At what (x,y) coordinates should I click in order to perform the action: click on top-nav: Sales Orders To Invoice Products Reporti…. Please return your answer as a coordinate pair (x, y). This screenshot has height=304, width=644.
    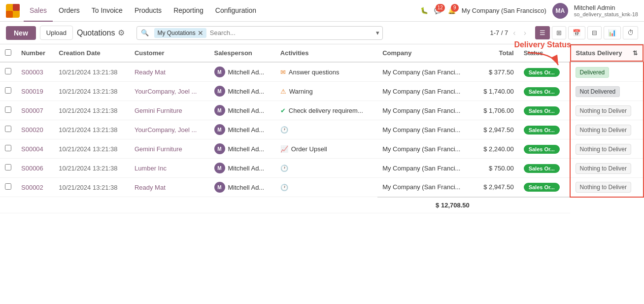
    Looking at the image, I should click on (322, 11).